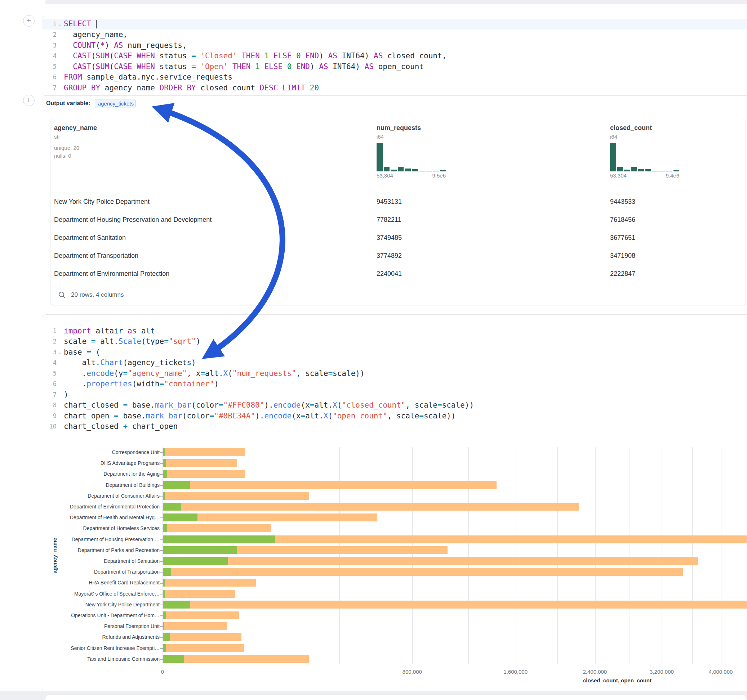 The image size is (747, 700). What do you see at coordinates (678, 137) in the screenshot?
I see `column-type: i64` at bounding box center [678, 137].